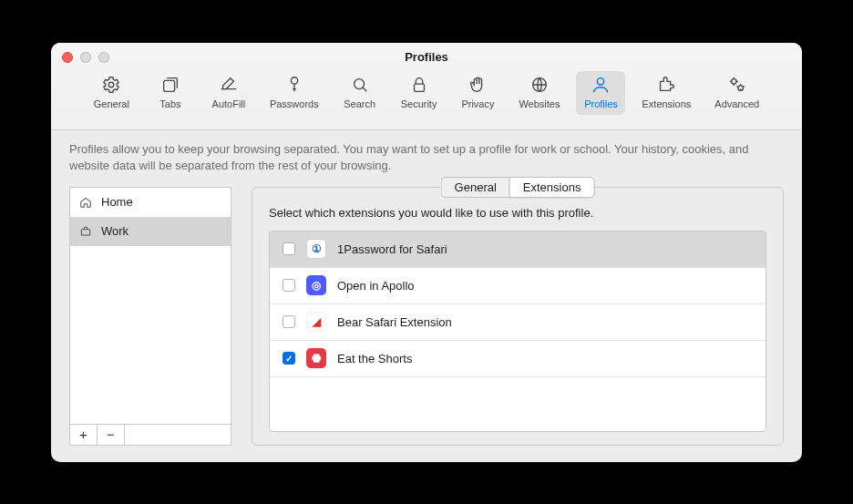  Describe the element at coordinates (316, 322) in the screenshot. I see `extension-app-icon: ◢` at that location.